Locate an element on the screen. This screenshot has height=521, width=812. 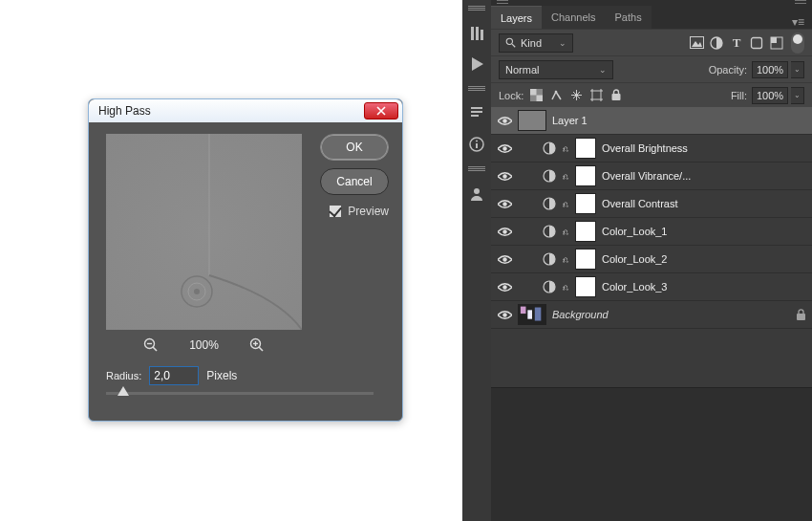
lock-position-icon is located at coordinates (576, 96).